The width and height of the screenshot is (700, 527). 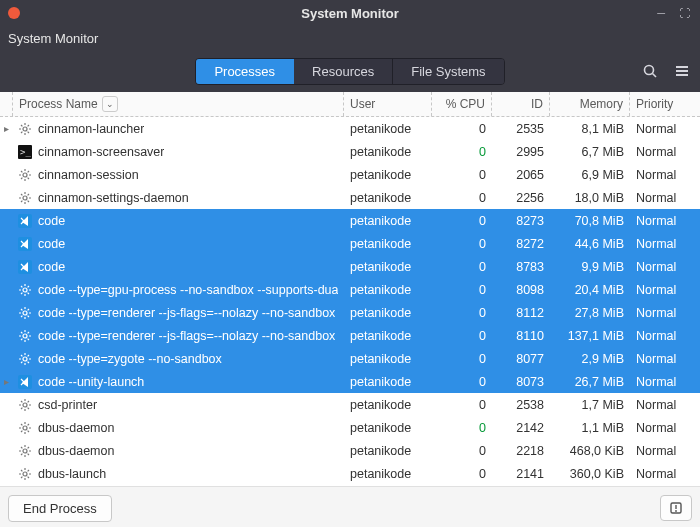 I want to click on cell-memory: 137,1 MiB, so click(x=590, y=336).